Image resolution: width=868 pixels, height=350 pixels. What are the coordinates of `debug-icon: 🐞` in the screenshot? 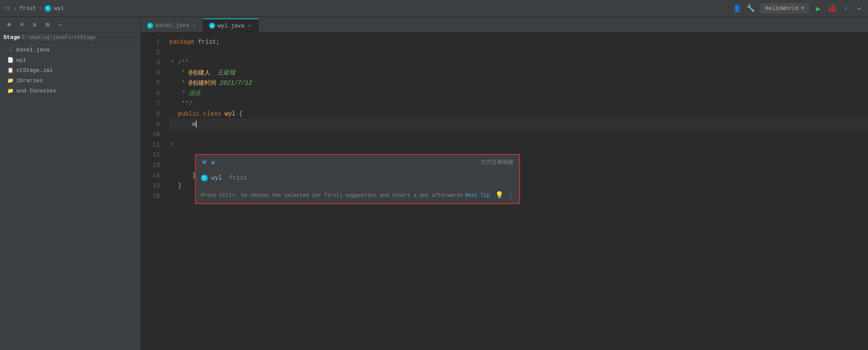 It's located at (832, 9).